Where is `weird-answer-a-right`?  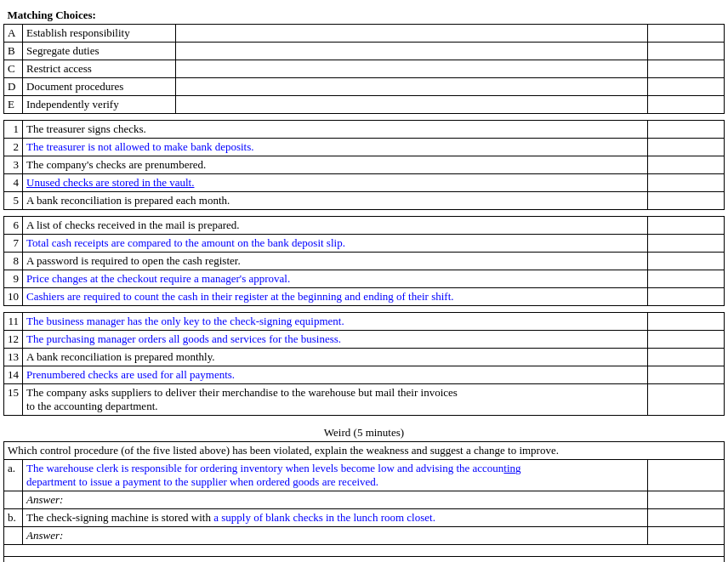 weird-answer-a-right is located at coordinates (686, 500).